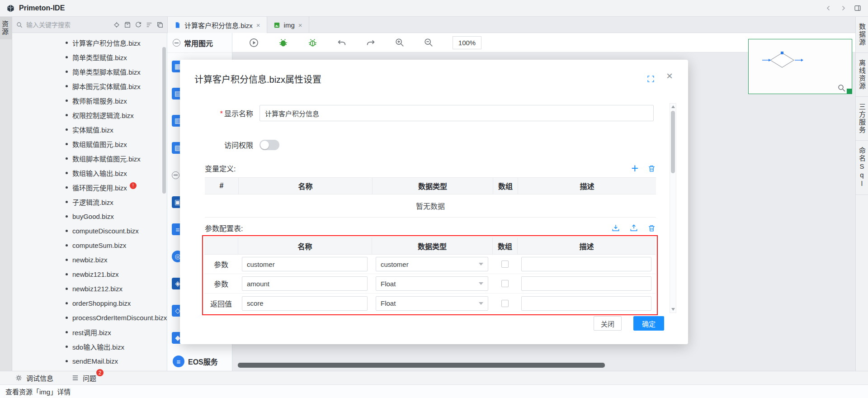  What do you see at coordinates (434, 25) in the screenshot?
I see `tool-row: 计算客户积分信息.bizx × img ×` at bounding box center [434, 25].